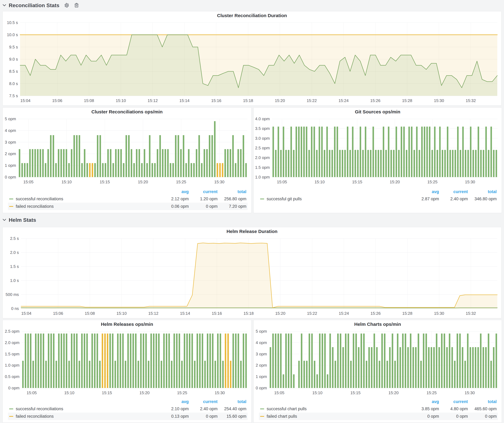 The height and width of the screenshot is (423, 504). I want to click on git-sources-opm-chart: 15:0515:1015:1515:2015:2515:304.0 opm3.5…, so click(378, 151).